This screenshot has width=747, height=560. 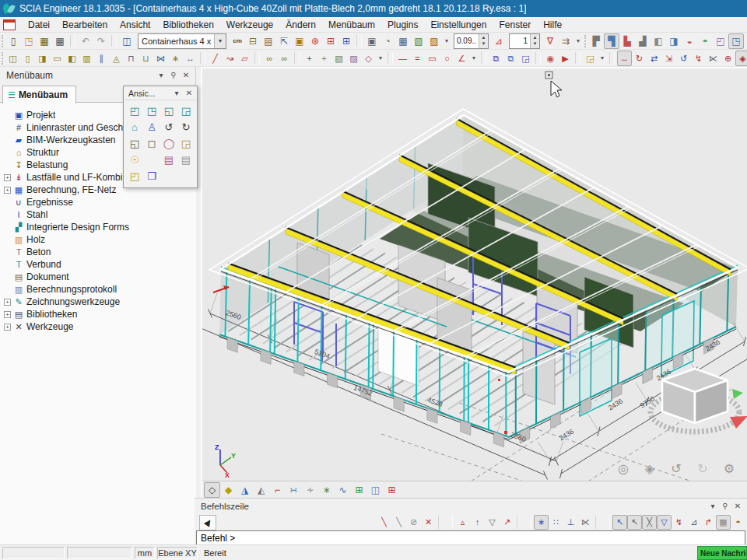 I want to click on isometry-icon: ◭, so click(x=261, y=490).